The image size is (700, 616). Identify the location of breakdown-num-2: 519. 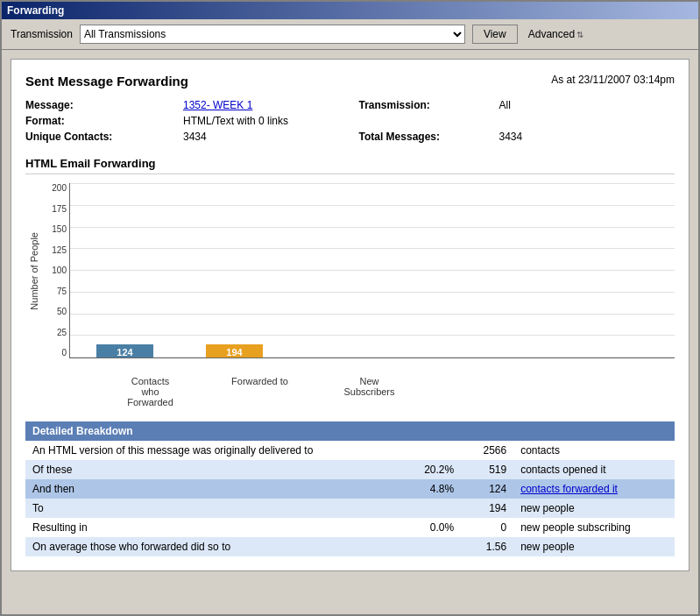
(487, 470).